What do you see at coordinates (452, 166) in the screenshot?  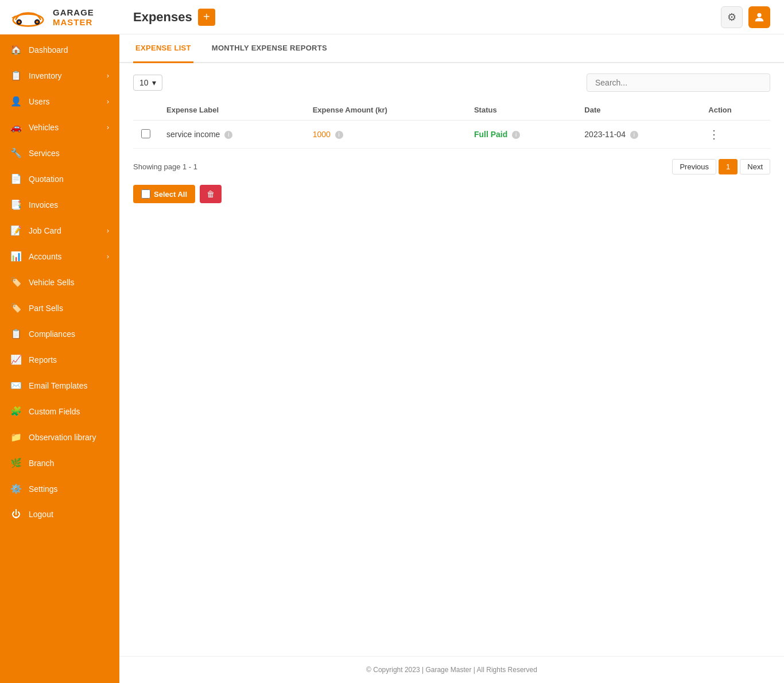 I see `pagination-row: Showing page 1 - 1 Previous 1 Next` at bounding box center [452, 166].